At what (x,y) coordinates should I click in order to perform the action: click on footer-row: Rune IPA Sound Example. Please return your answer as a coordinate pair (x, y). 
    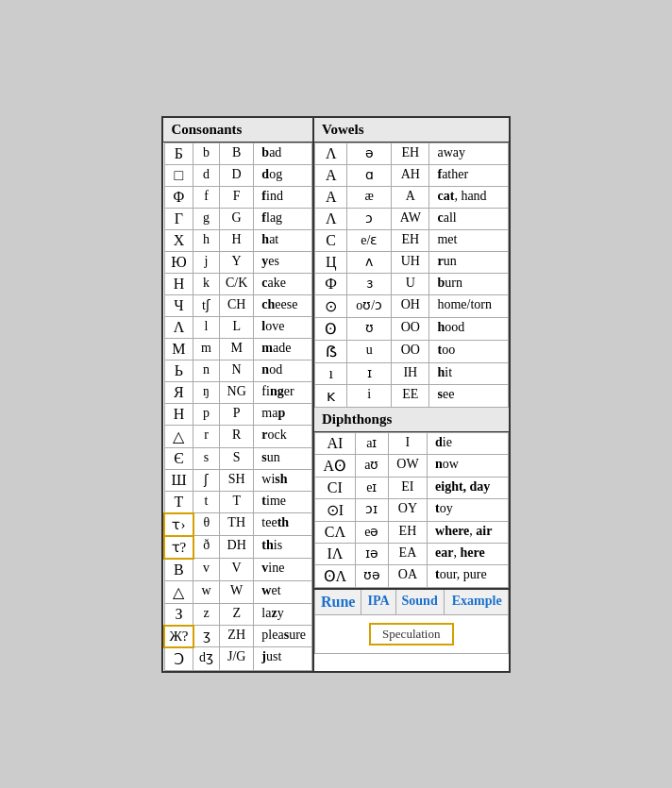
    Looking at the image, I should click on (412, 602).